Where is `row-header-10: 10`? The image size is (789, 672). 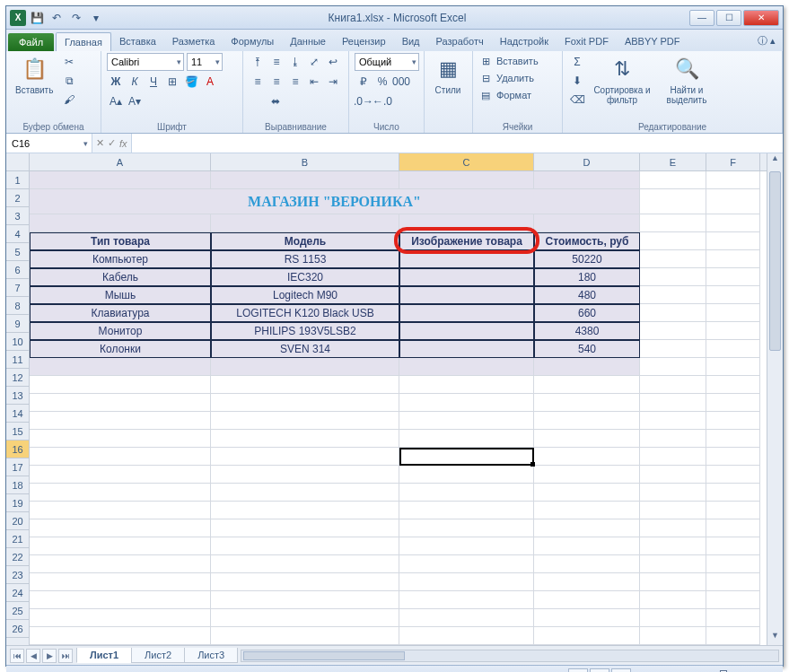
row-header-10: 10 is located at coordinates (18, 342).